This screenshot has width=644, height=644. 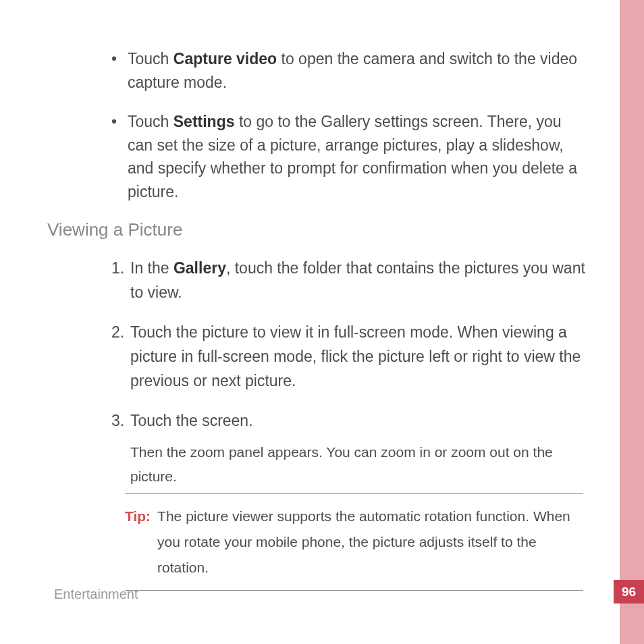 What do you see at coordinates (360, 448) in the screenshot?
I see `step-text: Touch the screen. Then the zoom panel ap…` at bounding box center [360, 448].